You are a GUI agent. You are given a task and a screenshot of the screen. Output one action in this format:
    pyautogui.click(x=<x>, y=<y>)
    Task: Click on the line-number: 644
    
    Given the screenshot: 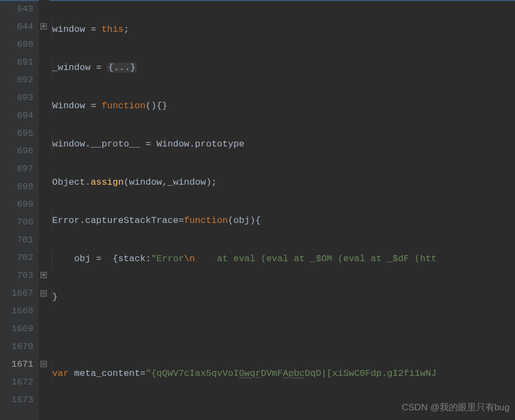 What is the action you would take?
    pyautogui.click(x=18, y=27)
    